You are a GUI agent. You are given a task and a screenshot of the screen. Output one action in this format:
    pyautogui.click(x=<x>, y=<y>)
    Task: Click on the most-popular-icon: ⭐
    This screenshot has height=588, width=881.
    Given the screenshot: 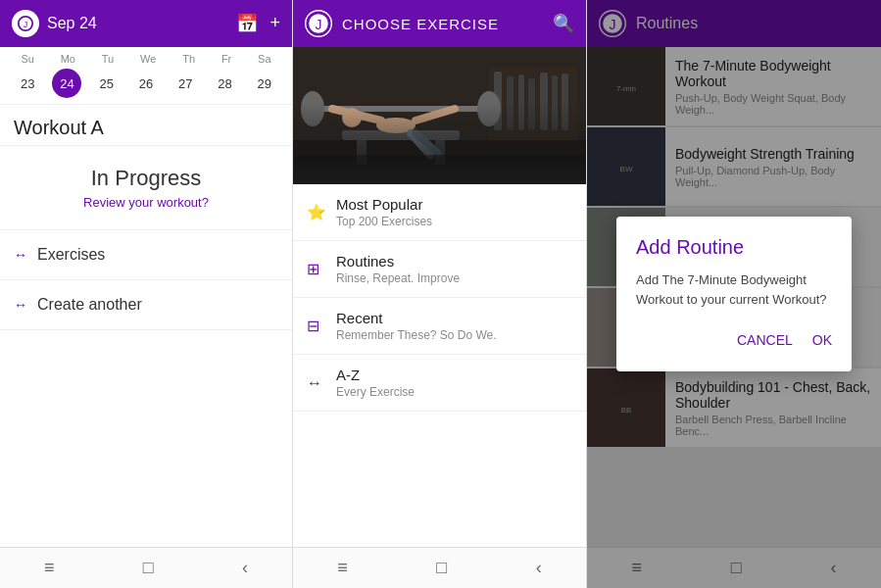 What is the action you would take?
    pyautogui.click(x=317, y=212)
    